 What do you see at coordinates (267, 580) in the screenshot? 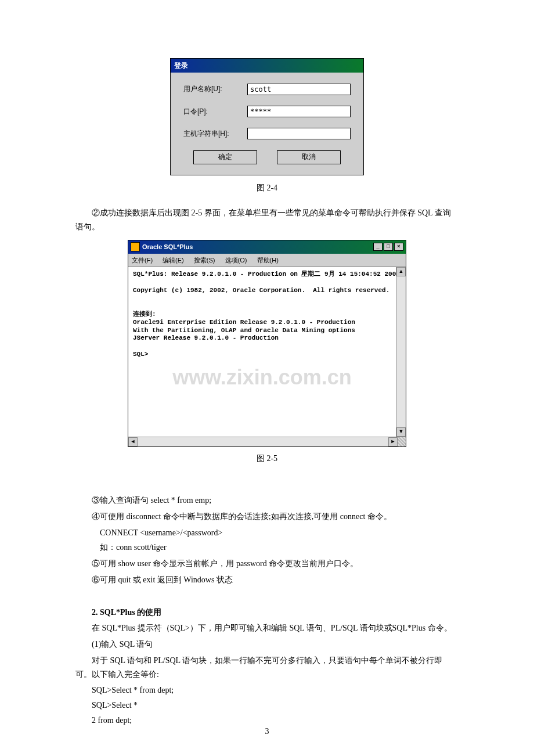
I see `paragraph-6: ⑥可用 quit 或 exit 返回到 Windows 状态` at bounding box center [267, 580].